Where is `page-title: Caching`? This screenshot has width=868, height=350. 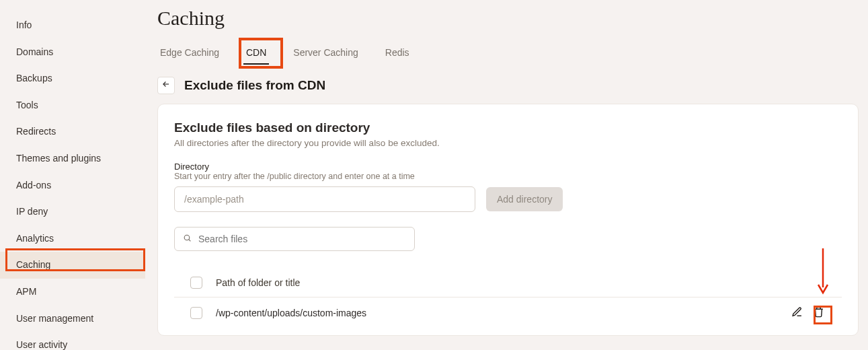
page-title: Caching is located at coordinates (508, 18).